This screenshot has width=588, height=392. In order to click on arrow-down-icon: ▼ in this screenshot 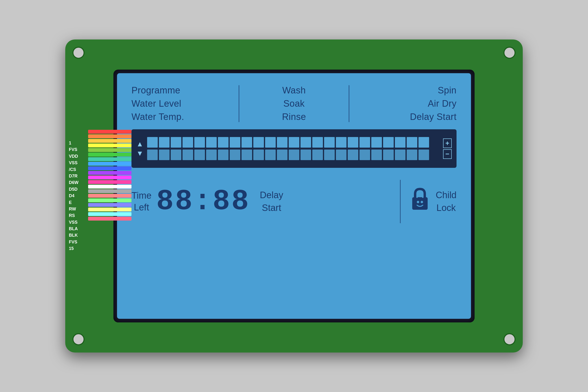, I will do `click(140, 154)`.